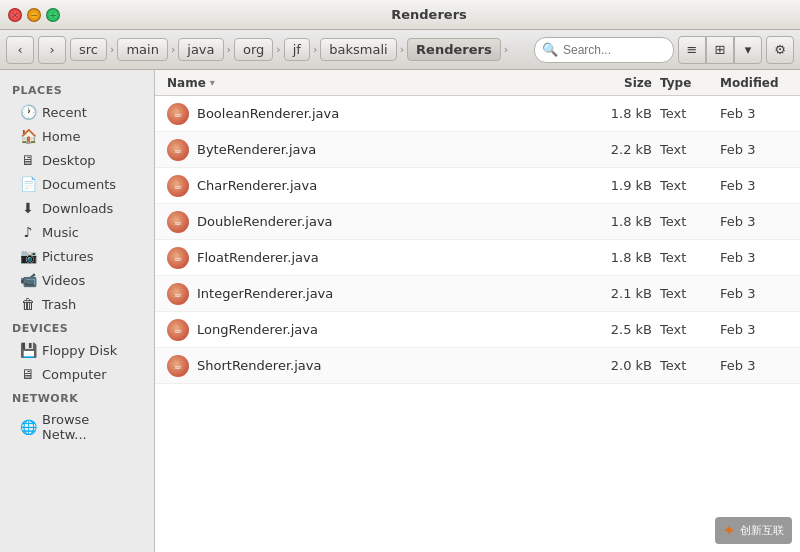 The height and width of the screenshot is (552, 800). I want to click on file-name-cell: ☕ ByteRenderer.java, so click(372, 150).